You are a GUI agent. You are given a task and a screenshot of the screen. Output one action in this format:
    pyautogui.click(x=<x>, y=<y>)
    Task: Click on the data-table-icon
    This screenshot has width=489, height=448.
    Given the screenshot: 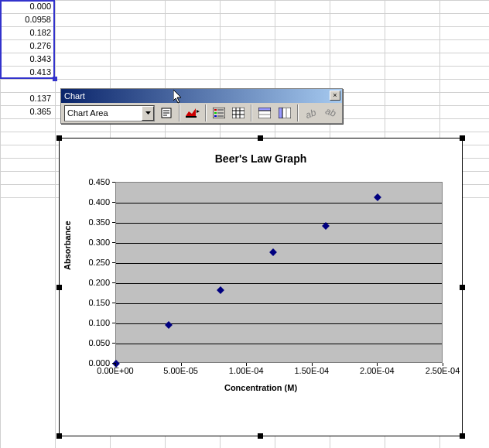 What is the action you would take?
    pyautogui.click(x=238, y=113)
    